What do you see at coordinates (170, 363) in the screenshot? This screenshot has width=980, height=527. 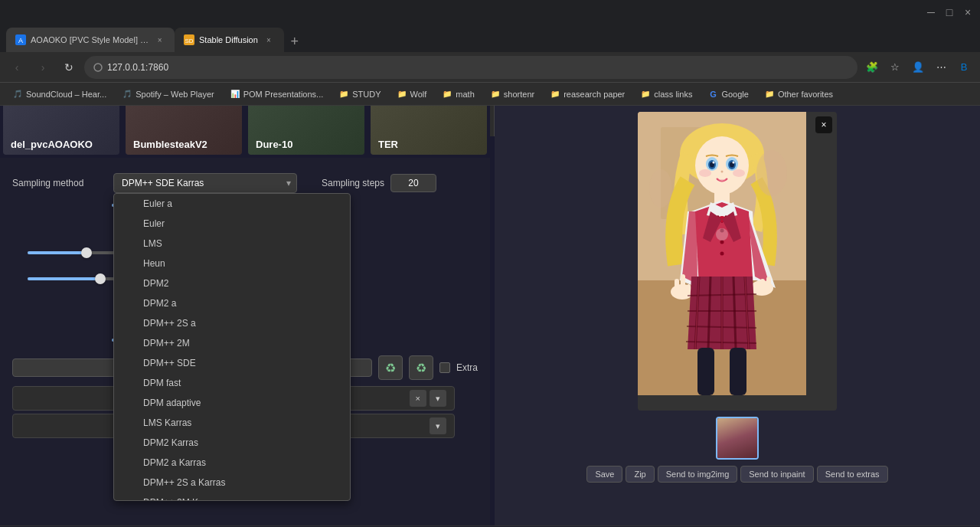 I see `dropdown-item-dpmppsde-label: DPM++ SDE` at bounding box center [170, 363].